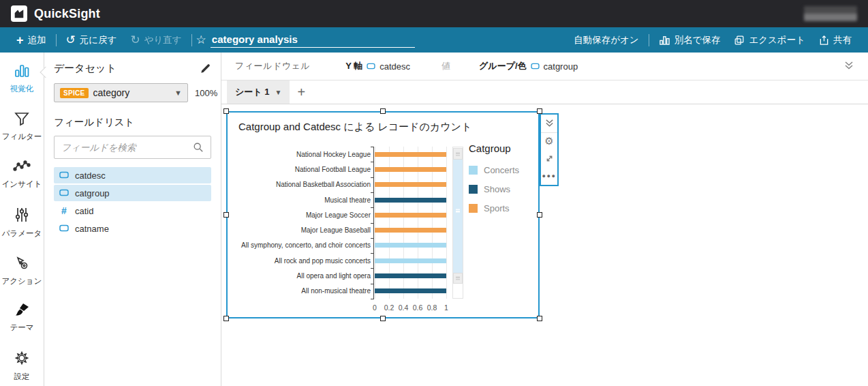 The height and width of the screenshot is (386, 868). Describe the element at coordinates (22, 87) in the screenshot. I see `sidebar-item-visualize: 視覚化` at that location.